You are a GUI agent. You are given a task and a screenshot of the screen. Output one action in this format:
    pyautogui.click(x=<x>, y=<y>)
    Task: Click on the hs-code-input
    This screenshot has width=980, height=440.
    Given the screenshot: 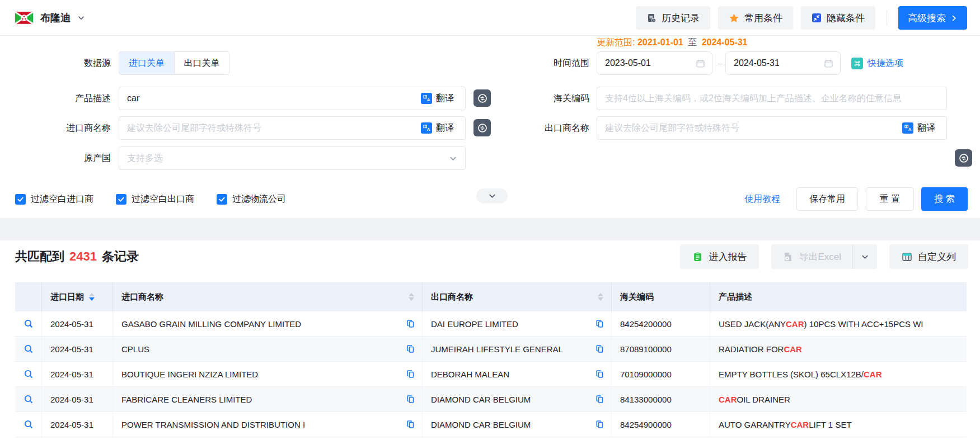 What is the action you would take?
    pyautogui.click(x=772, y=98)
    